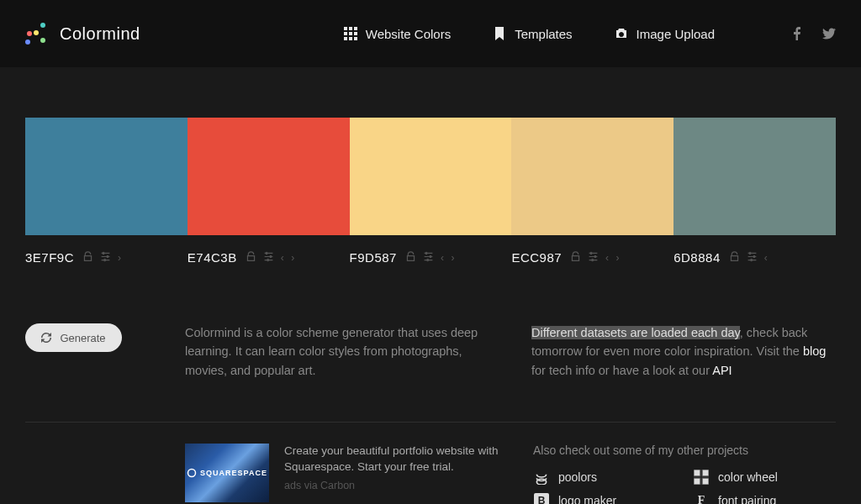  Describe the element at coordinates (532, 34) in the screenshot. I see `nav-templates: Templates` at that location.